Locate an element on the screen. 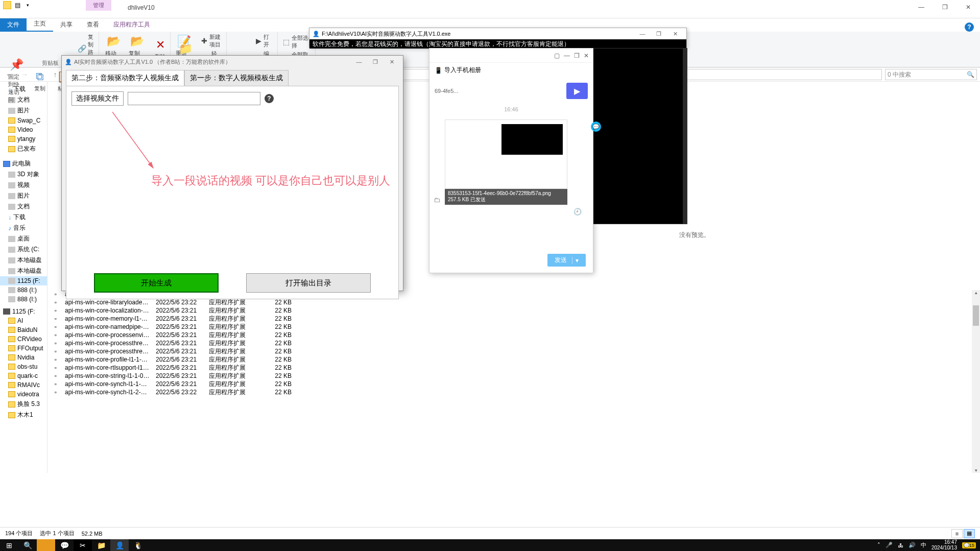  table-row: ▫ api-ms-win-core-synch-l1-2-0.dll 2022/… is located at coordinates (510, 392).